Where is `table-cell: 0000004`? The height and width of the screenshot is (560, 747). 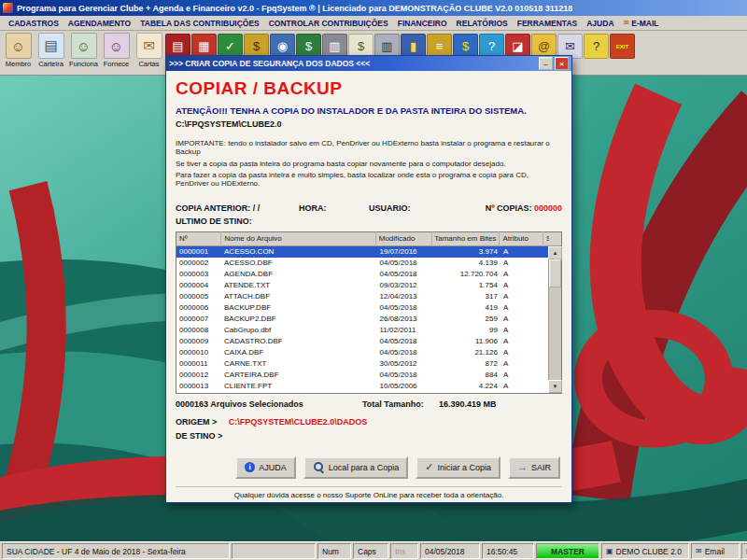 table-cell: 0000004 is located at coordinates (199, 286).